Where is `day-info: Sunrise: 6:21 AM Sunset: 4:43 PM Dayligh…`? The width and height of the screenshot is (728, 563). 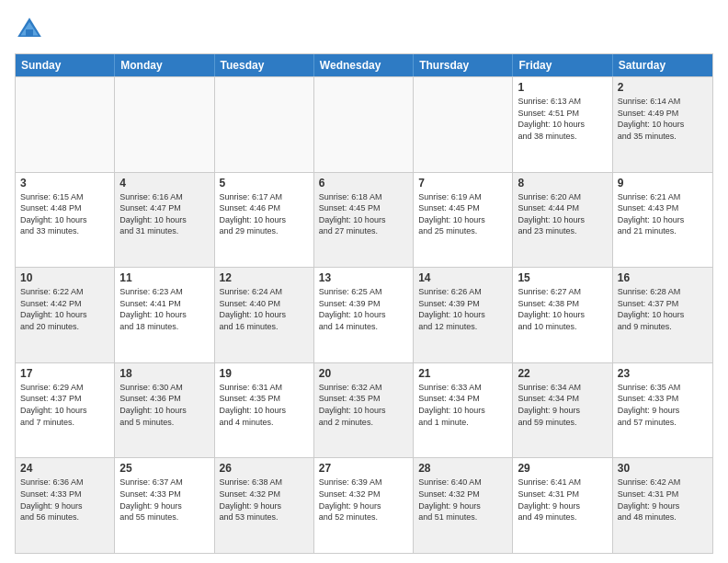 day-info: Sunrise: 6:21 AM Sunset: 4:43 PM Dayligh… is located at coordinates (663, 214).